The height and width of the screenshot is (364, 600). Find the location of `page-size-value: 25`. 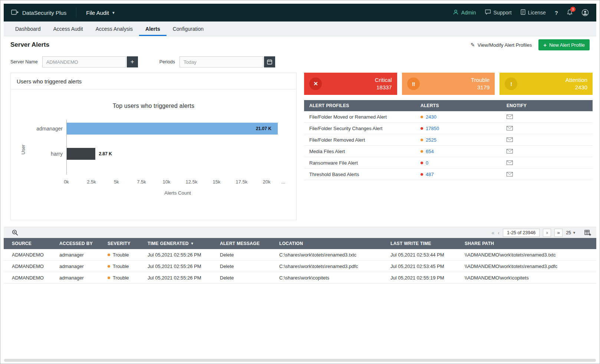

page-size-value: 25 is located at coordinates (568, 233).